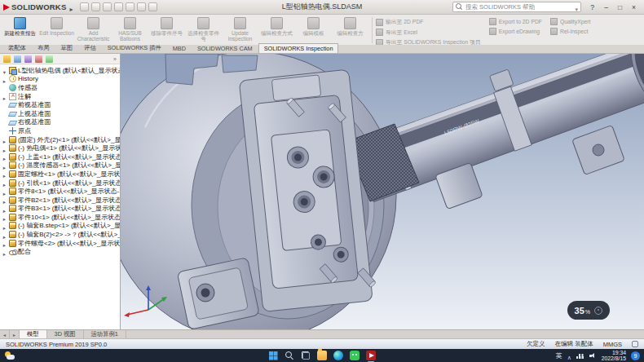  I want to click on tab-MBD: MBD, so click(179, 48).